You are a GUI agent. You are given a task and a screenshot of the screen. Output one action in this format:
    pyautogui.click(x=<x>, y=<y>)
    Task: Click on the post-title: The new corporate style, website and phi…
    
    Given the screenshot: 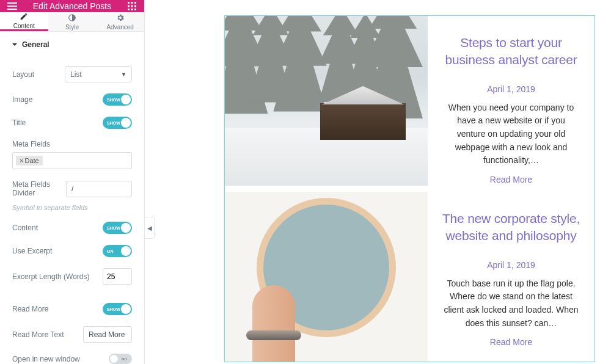 What is the action you would take?
    pyautogui.click(x=511, y=227)
    